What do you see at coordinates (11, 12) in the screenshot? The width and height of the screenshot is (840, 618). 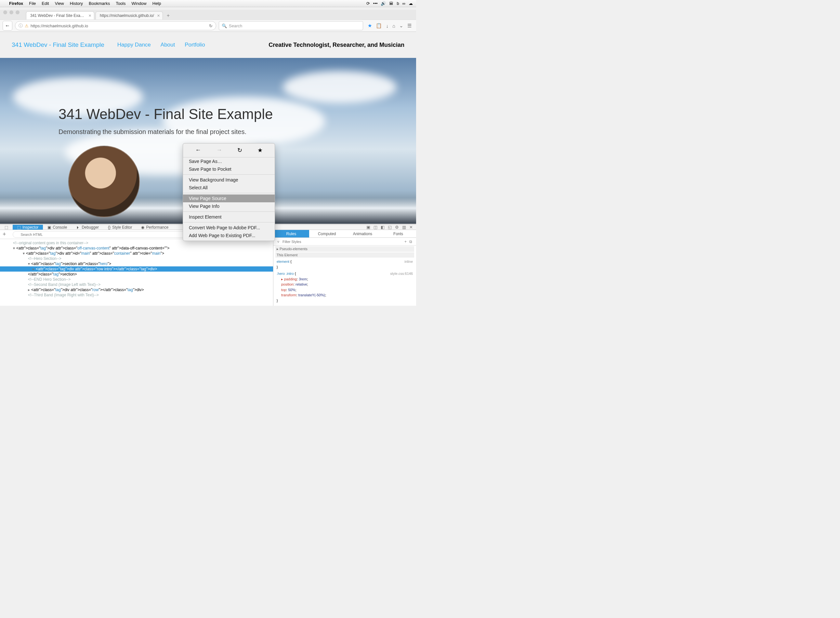 I see `minimize-window-icon` at bounding box center [11, 12].